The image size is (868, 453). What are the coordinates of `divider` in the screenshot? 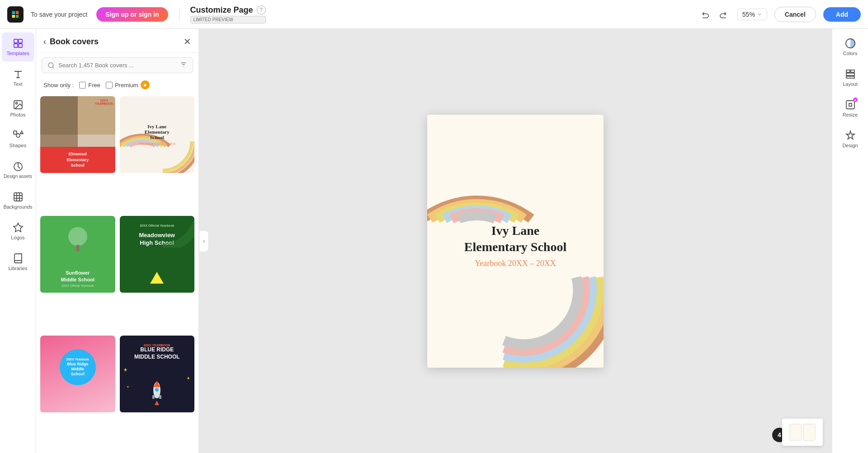 It's located at (179, 14).